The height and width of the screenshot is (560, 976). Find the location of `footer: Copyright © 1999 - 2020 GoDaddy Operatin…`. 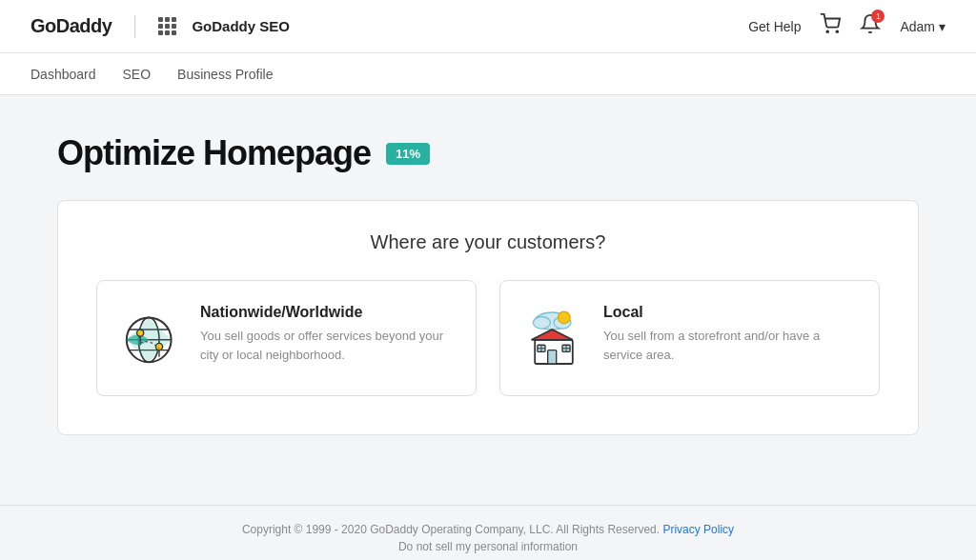

footer: Copyright © 1999 - 2020 GoDaddy Operatin… is located at coordinates (488, 532).